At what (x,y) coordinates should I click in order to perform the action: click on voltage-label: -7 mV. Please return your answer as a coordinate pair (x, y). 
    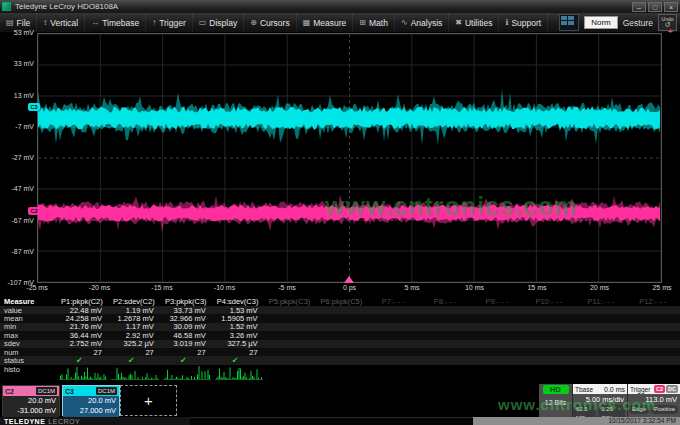
    Looking at the image, I should click on (17, 126).